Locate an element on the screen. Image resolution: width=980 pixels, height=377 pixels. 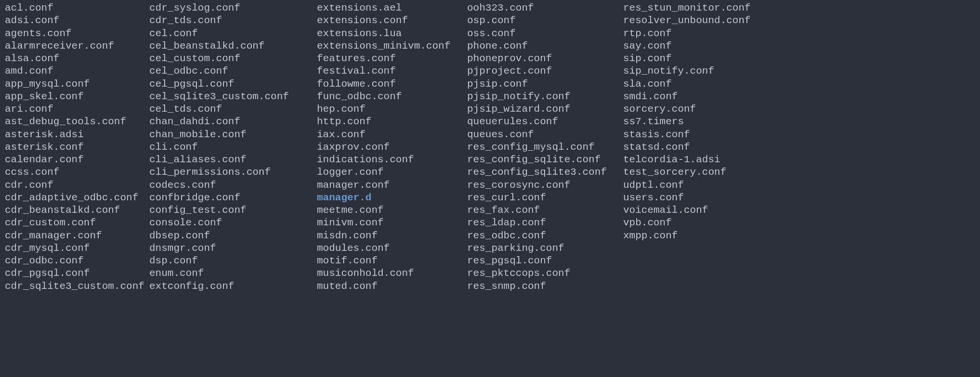
file-entry: config_test.conf is located at coordinates (233, 210).